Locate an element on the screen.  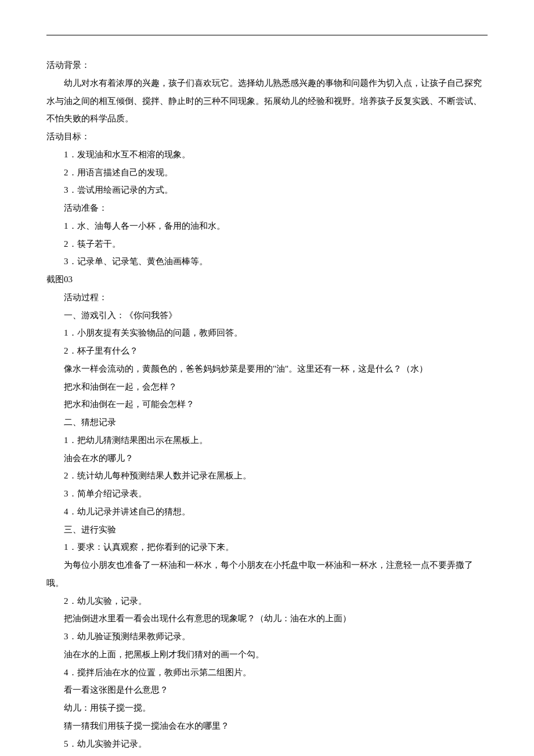
text-line: 1．要求：认真观察，把你看到的记录下来。 is located at coordinates (267, 547).